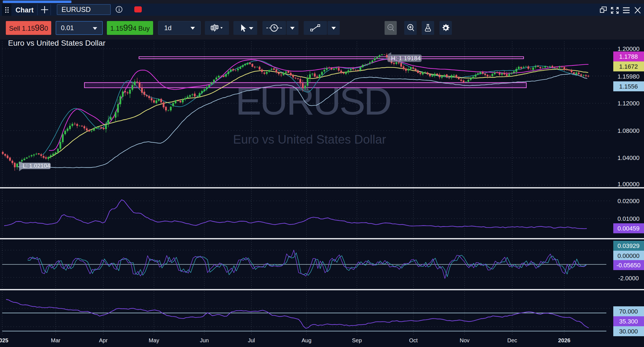 The width and height of the screenshot is (644, 347). What do you see at coordinates (628, 131) in the screenshot?
I see `svg-text: 1.08000` at bounding box center [628, 131].